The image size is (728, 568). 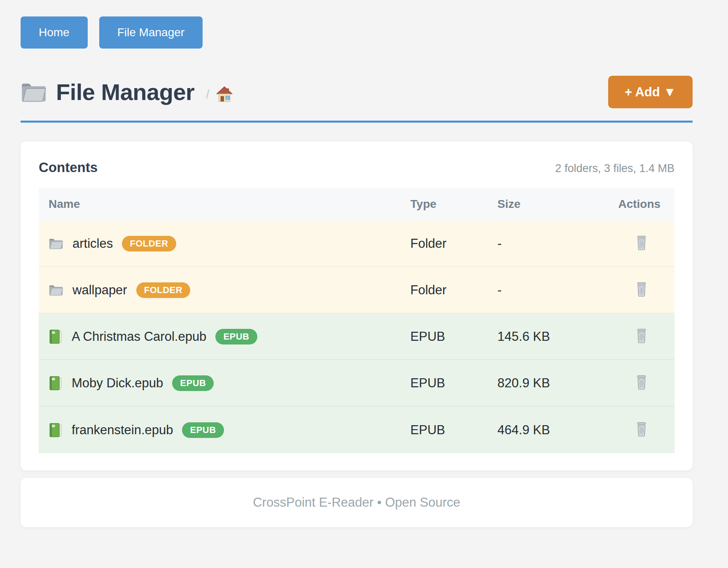 I want to click on table-row: frankenstein.epub EPUB EPUB 464.9 KB, so click(x=357, y=430).